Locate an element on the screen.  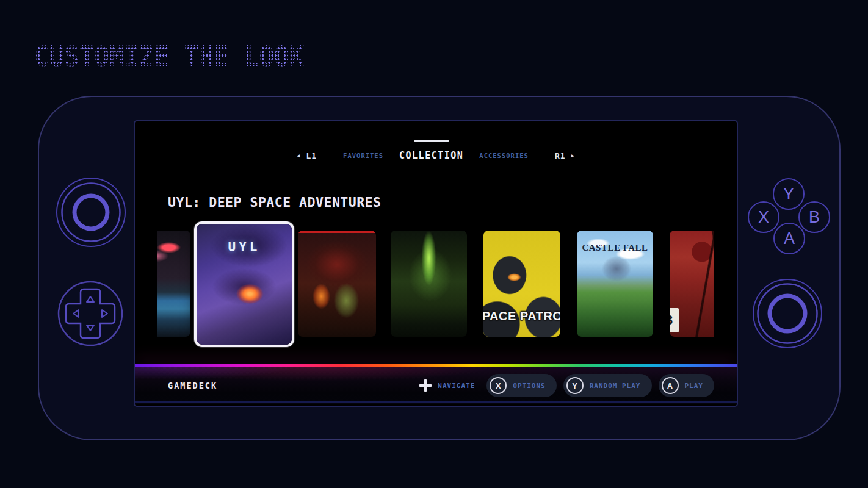
face-button-b: B is located at coordinates (814, 217).